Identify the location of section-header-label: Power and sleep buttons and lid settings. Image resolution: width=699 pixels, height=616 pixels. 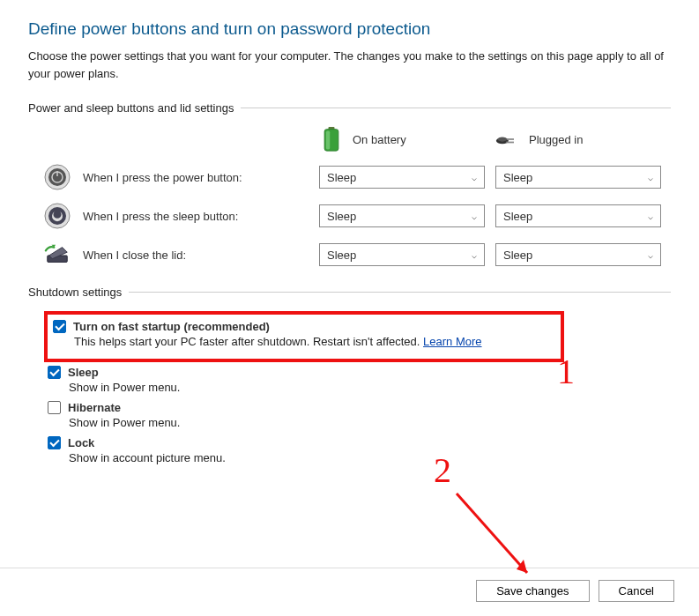
(130, 108).